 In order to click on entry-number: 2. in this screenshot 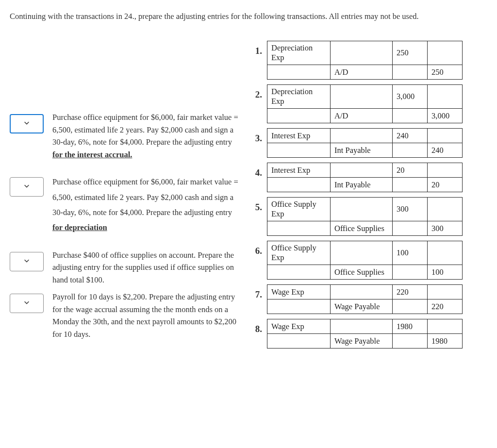, I will do `click(258, 92)`.